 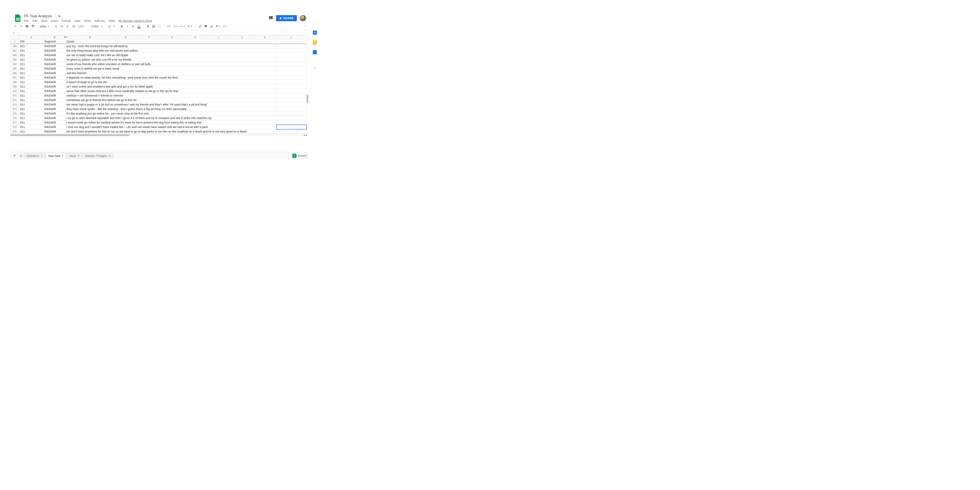 I want to click on row-header: 577, so click(x=14, y=123).